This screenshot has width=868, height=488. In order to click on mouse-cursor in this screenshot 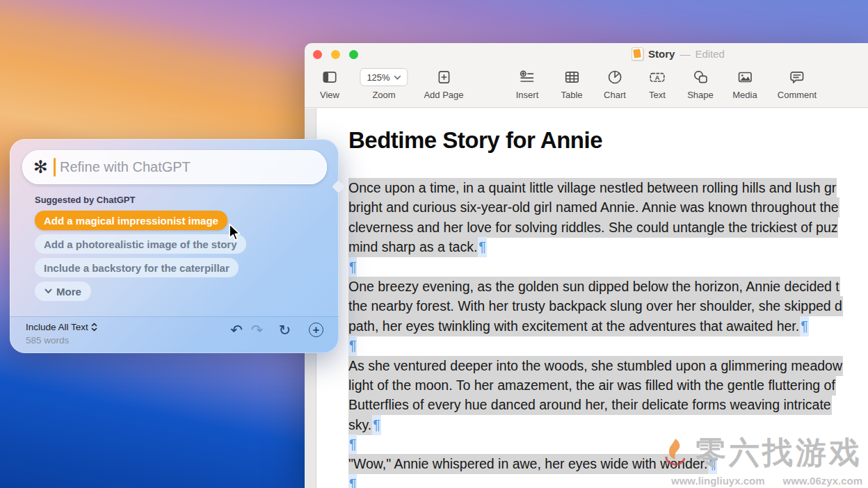, I will do `click(234, 234)`.